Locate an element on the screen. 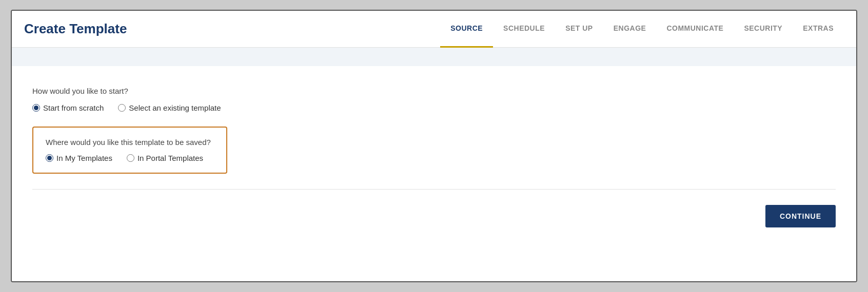 Image resolution: width=868 pixels, height=292 pixels. nav-tab-communicate: COMMUNICATE is located at coordinates (695, 29).